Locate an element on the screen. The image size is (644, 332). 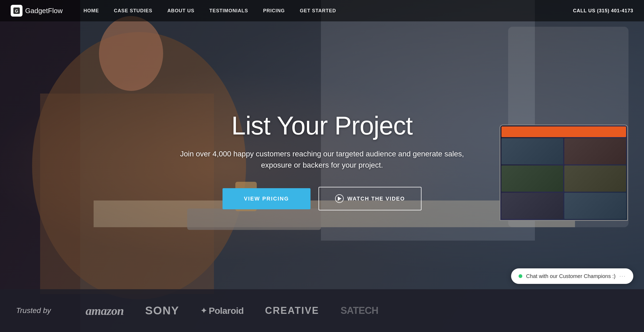
hero-buttons: VIEW PRICING WATCH THE VIDEO is located at coordinates (322, 199).